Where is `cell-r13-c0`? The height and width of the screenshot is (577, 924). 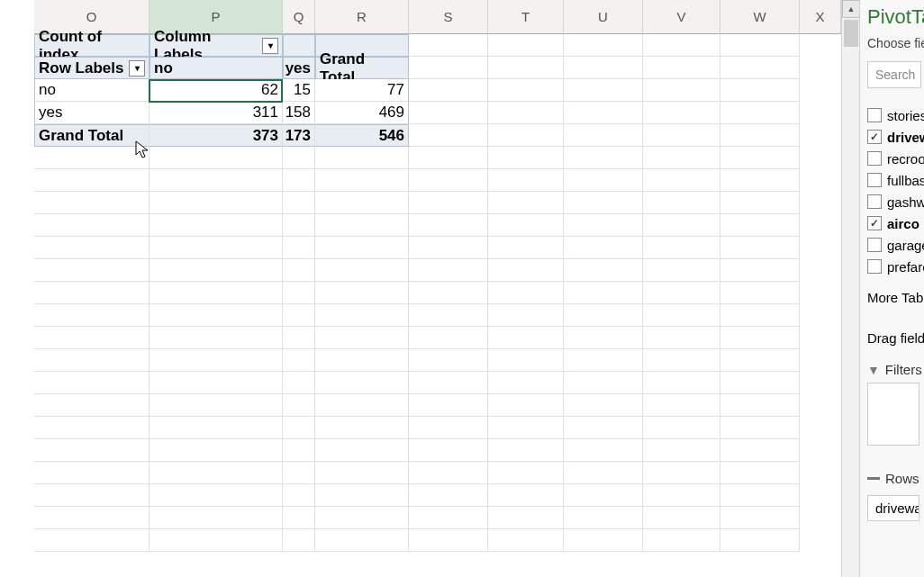 cell-r13-c0 is located at coordinates (92, 315).